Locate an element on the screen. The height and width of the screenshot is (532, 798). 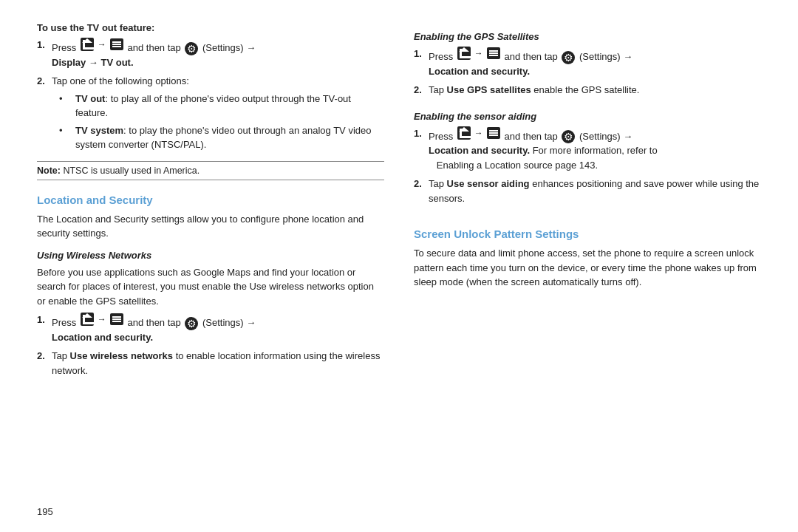
location-security-intro: The Location and Security settings allow… is located at coordinates (211, 226).